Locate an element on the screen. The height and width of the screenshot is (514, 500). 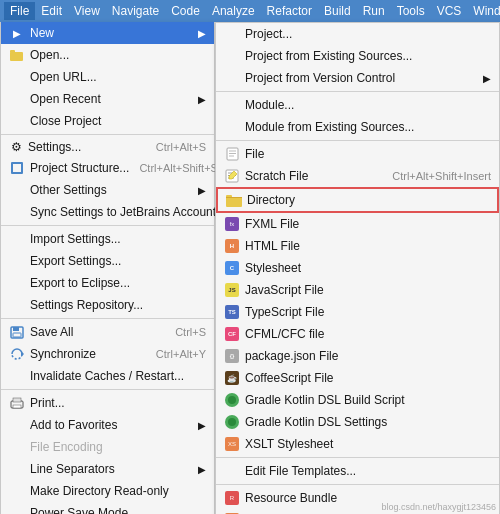
sep1 is located at coordinates (108, 134).